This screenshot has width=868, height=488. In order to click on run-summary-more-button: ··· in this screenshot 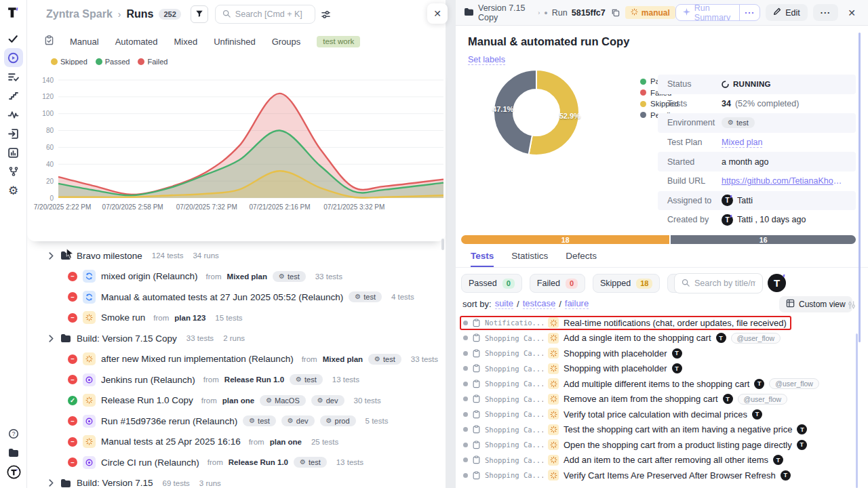, I will do `click(749, 12)`.